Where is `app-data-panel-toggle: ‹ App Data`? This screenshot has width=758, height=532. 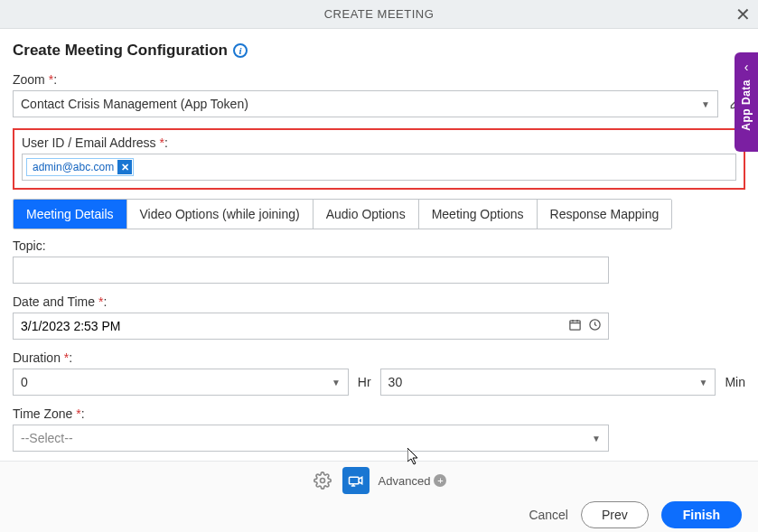 app-data-panel-toggle: ‹ App Data is located at coordinates (746, 102).